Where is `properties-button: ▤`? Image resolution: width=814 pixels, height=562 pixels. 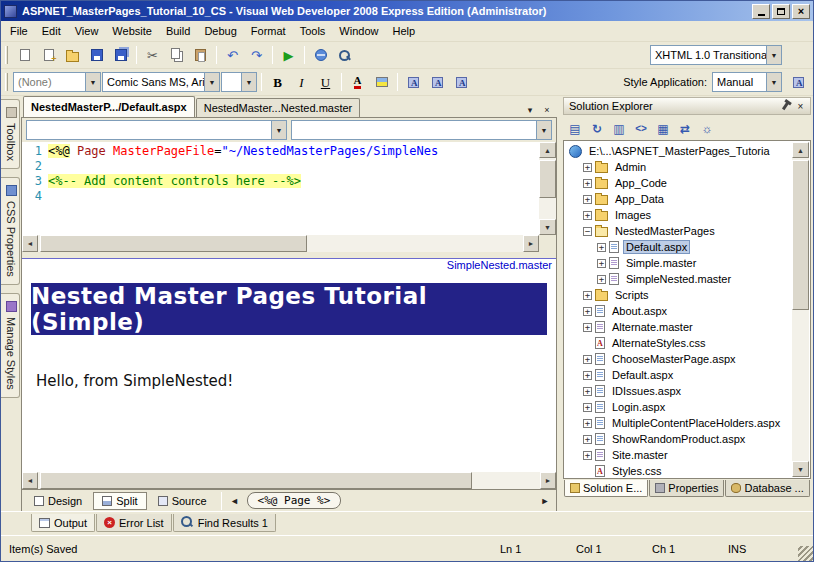
properties-button: ▤ is located at coordinates (575, 128).